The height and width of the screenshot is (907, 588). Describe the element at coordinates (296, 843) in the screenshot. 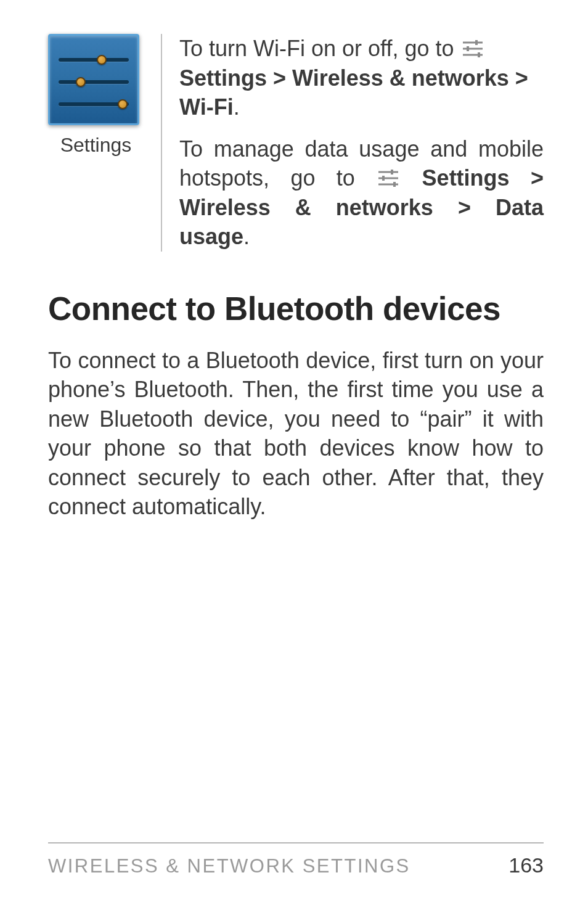

I see `footer-rule` at that location.